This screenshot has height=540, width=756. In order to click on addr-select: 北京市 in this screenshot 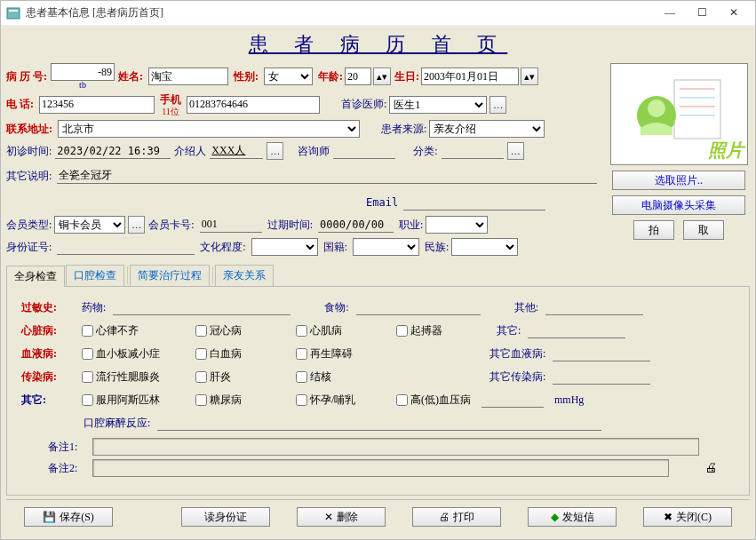, I will do `click(209, 129)`.